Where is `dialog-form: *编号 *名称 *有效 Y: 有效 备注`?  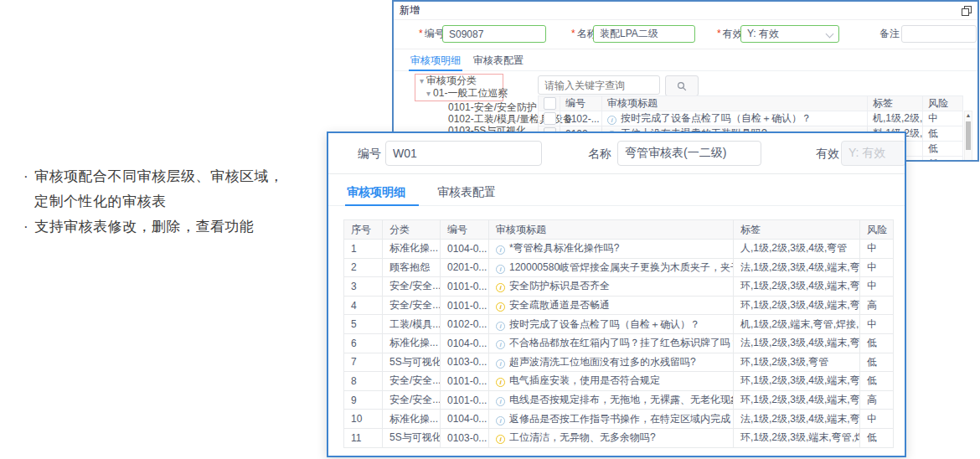
dialog-form: *编号 *名称 *有效 Y: 有效 备注 is located at coordinates (685, 34).